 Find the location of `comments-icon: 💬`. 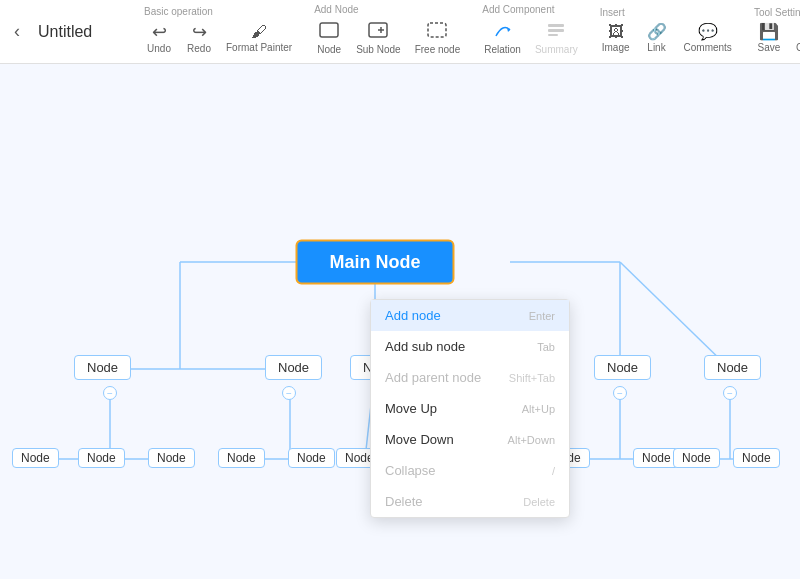

comments-icon: 💬 is located at coordinates (708, 32).